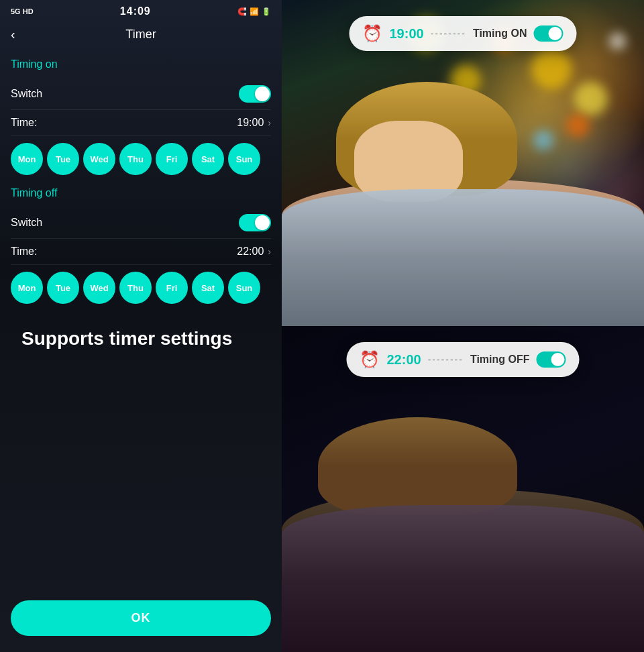  I want to click on day-sat-off: Sat, so click(208, 288).